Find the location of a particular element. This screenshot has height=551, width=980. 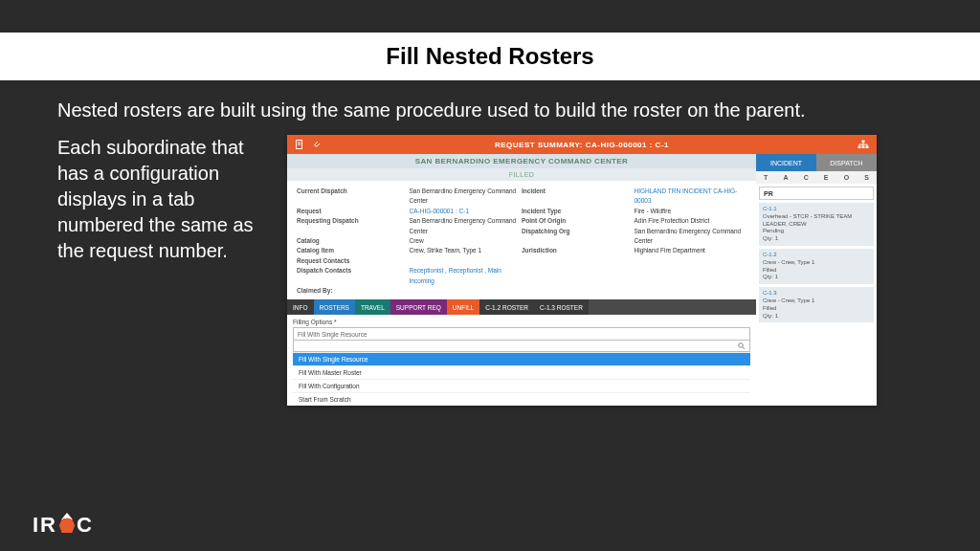

lbl-catalog: Catalog is located at coordinates (308, 241).